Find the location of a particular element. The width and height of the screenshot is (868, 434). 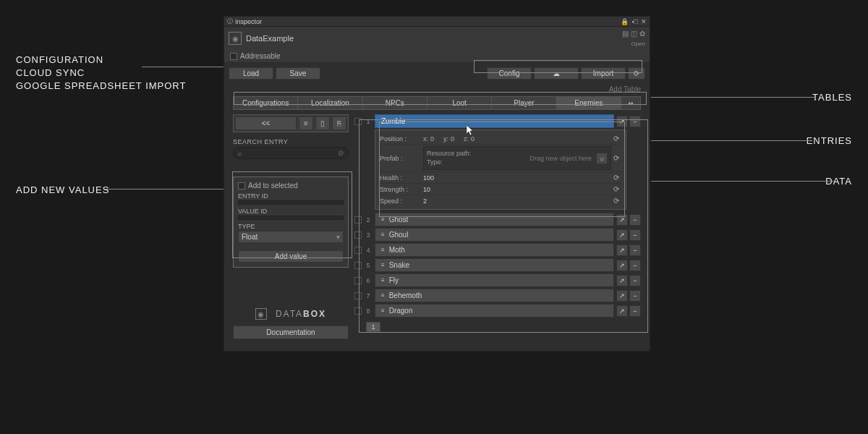

search-input: ⌕ ⊘ is located at coordinates (291, 153).